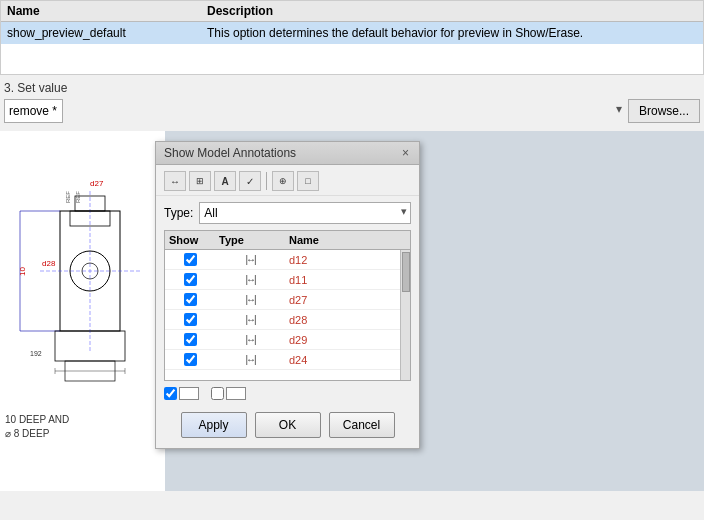 The height and width of the screenshot is (520, 704). I want to click on toolbar-icon-grid: ⊞, so click(200, 181).